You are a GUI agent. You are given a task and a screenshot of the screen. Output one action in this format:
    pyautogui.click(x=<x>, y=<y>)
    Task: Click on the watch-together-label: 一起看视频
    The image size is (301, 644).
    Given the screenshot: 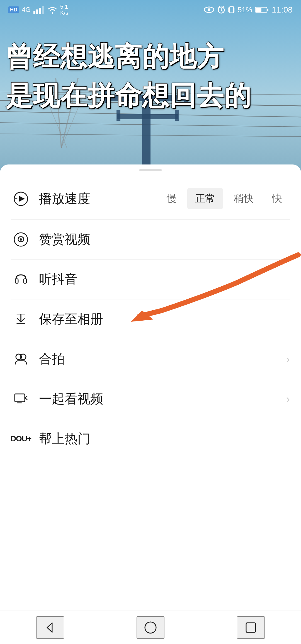 What is the action you would take?
    pyautogui.click(x=163, y=399)
    